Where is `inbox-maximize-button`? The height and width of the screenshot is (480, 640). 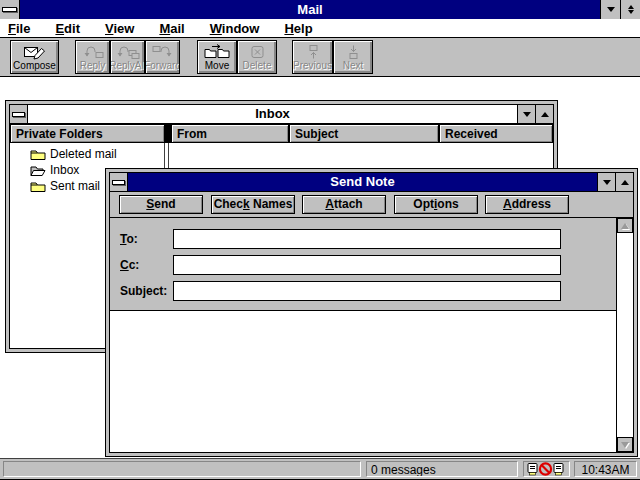
inbox-maximize-button is located at coordinates (544, 114).